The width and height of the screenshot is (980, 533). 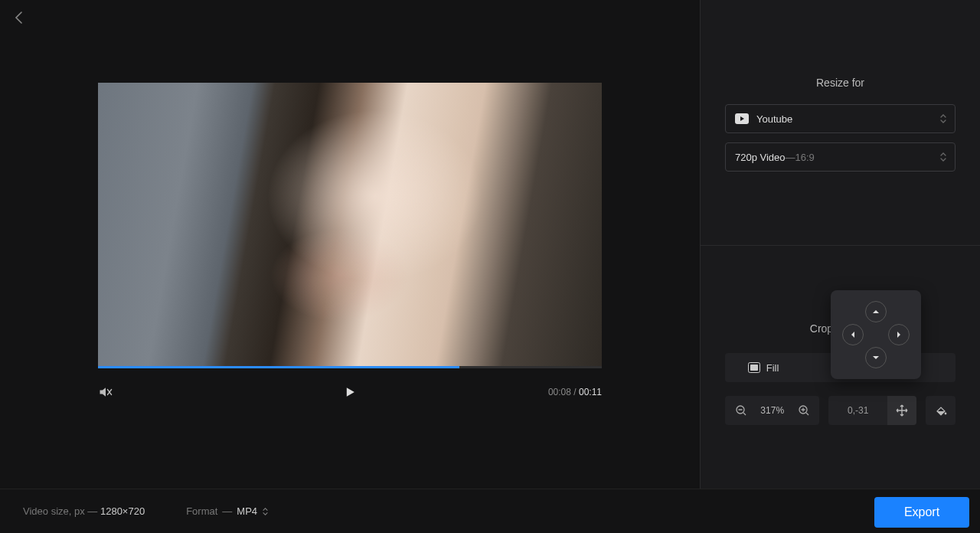 I want to click on dpad-popover, so click(x=876, y=335).